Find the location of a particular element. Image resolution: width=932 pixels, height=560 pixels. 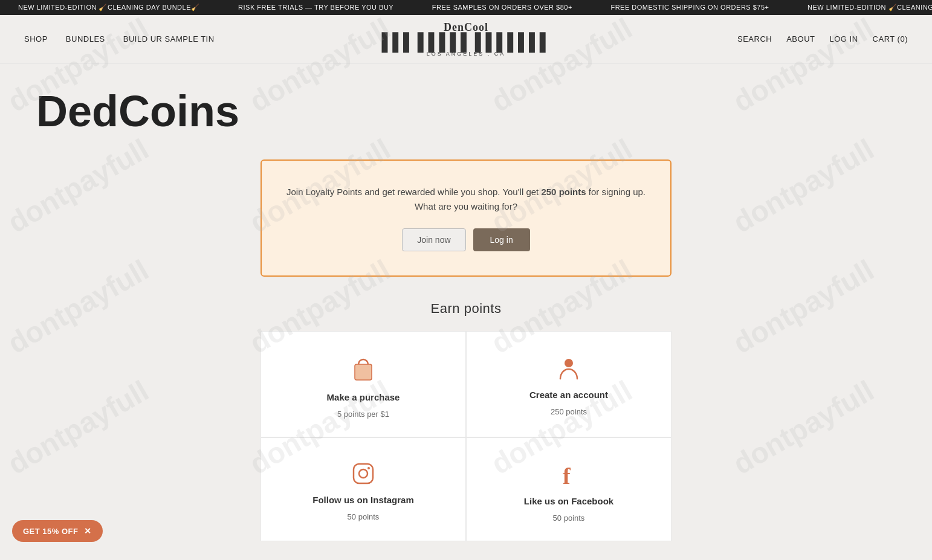

nav-cart: CART (0) is located at coordinates (890, 39).